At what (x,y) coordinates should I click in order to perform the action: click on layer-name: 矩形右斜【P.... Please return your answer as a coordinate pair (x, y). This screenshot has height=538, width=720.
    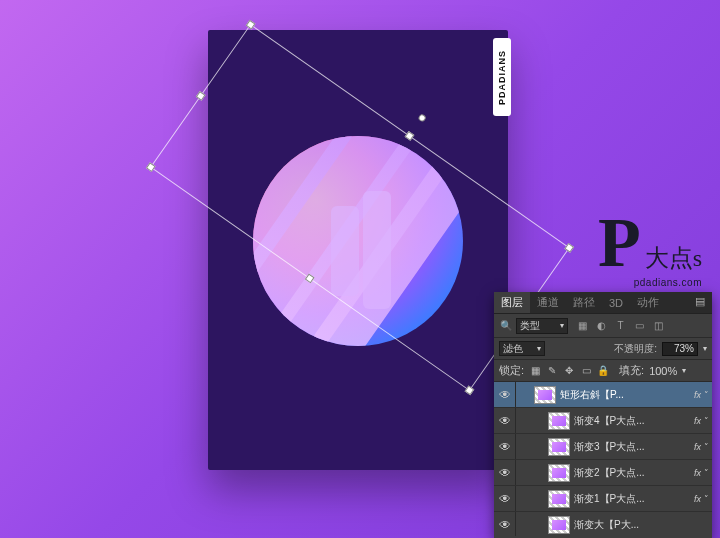
    Looking at the image, I should click on (626, 395).